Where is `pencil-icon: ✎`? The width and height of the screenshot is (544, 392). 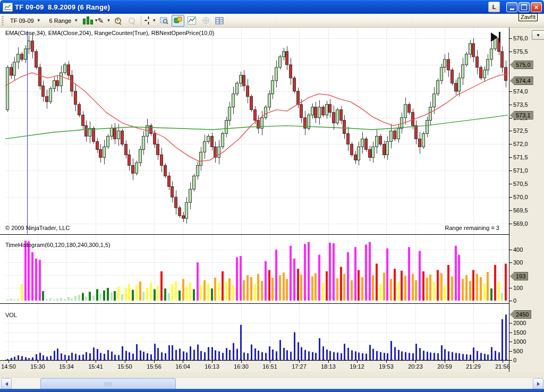 pencil-icon: ✎ is located at coordinates (101, 21).